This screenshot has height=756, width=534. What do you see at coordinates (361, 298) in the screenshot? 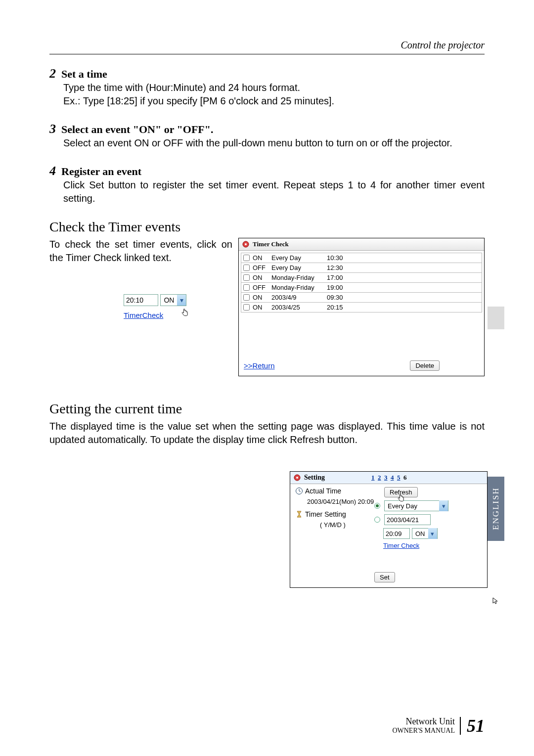
I see `timer-event-row: ON2003/4/909:30` at bounding box center [361, 298].